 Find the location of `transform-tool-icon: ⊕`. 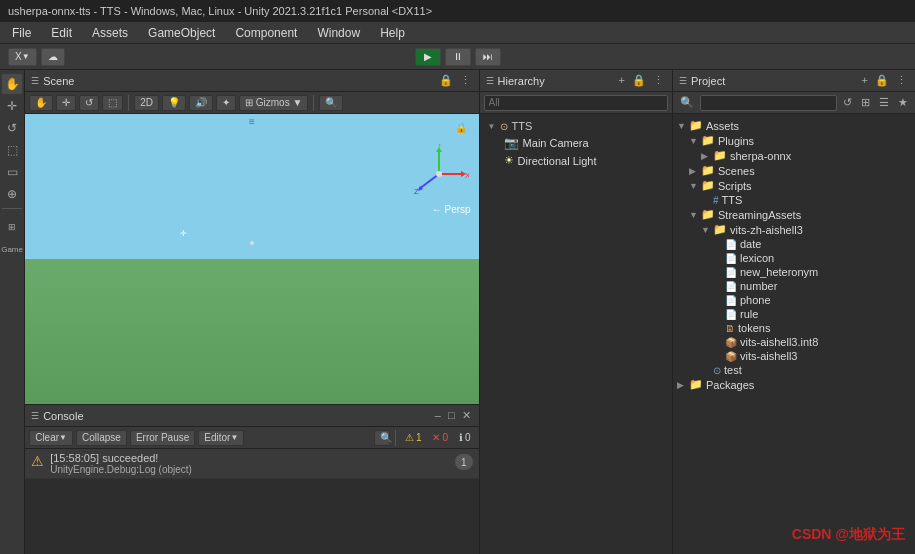

transform-tool-icon: ⊕ is located at coordinates (12, 194).